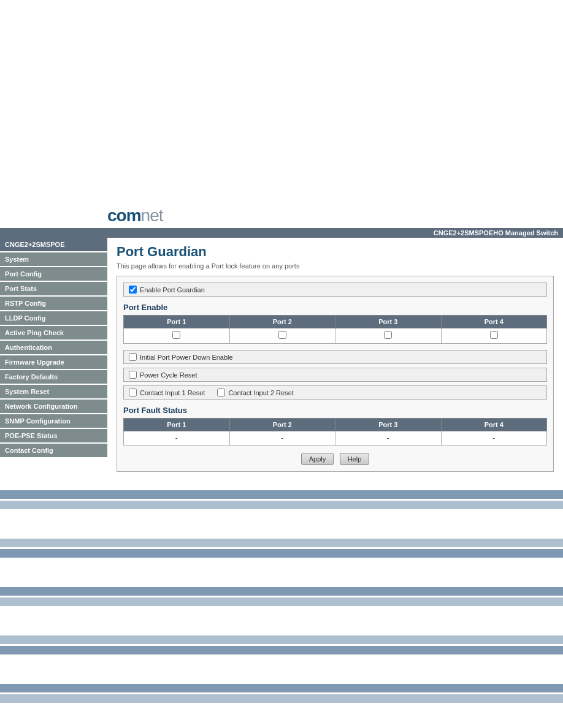 This screenshot has height=728, width=563. What do you see at coordinates (42, 406) in the screenshot?
I see `sidebar-item-label: Network Configuration` at bounding box center [42, 406].